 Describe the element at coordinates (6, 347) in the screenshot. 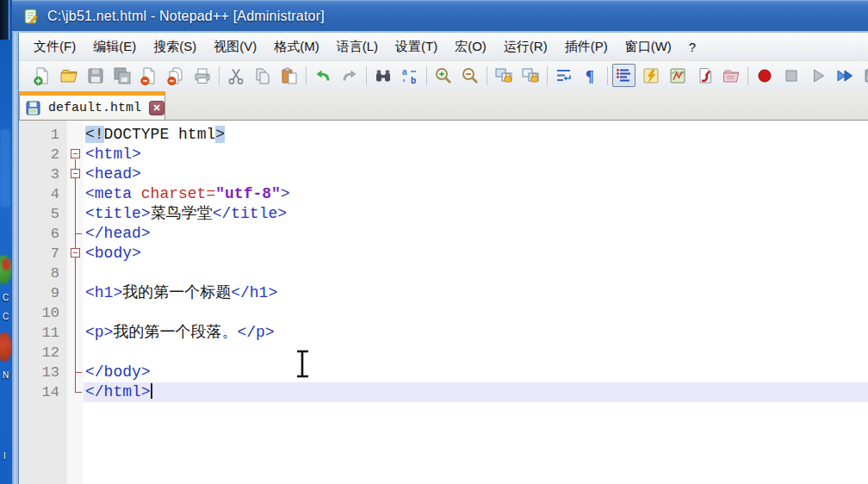

I see `desktop-icon-fragment` at that location.